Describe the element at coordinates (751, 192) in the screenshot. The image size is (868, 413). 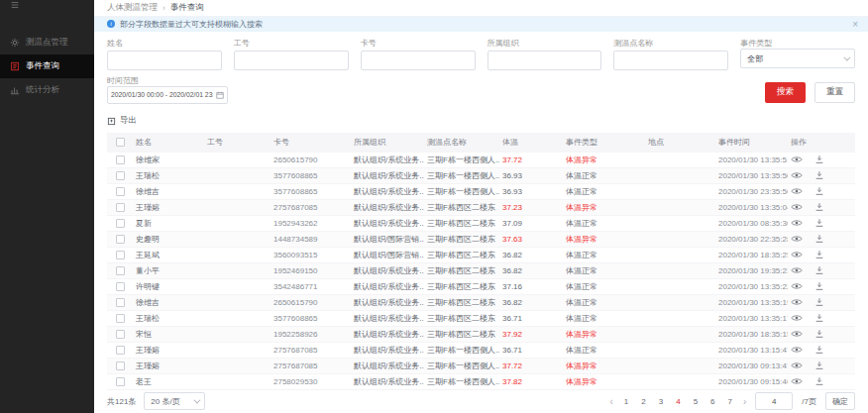
I see `cell-event-time: 2020/01/30 23:35:50` at that location.